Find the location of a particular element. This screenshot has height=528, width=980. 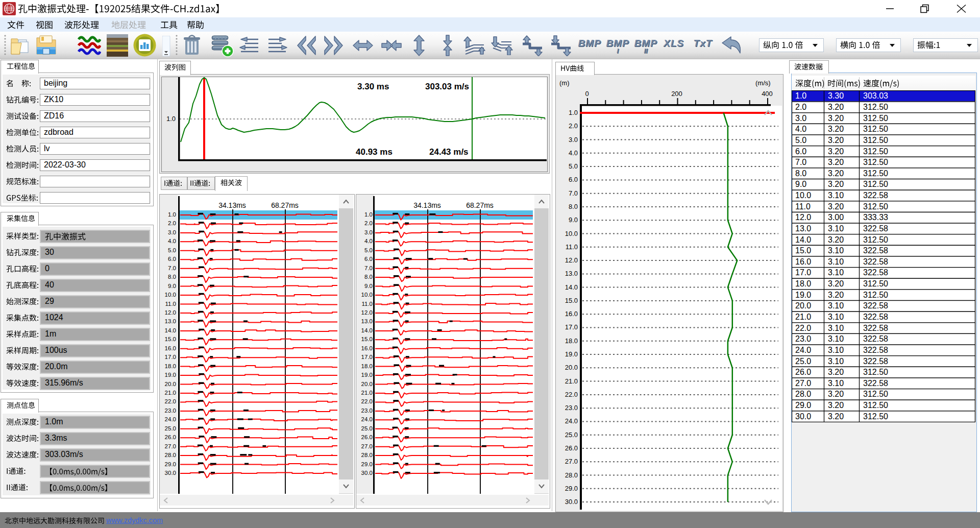

svg-text: 11.0 is located at coordinates (803, 206).